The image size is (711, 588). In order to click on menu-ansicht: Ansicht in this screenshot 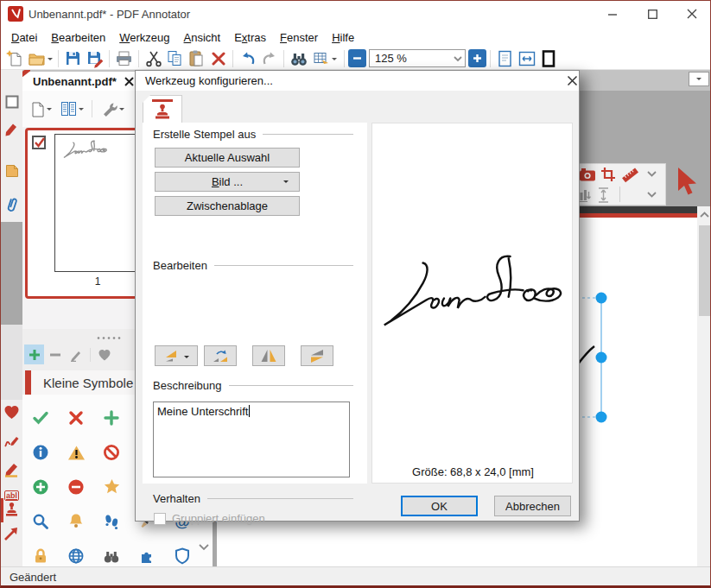, I will do `click(202, 38)`.